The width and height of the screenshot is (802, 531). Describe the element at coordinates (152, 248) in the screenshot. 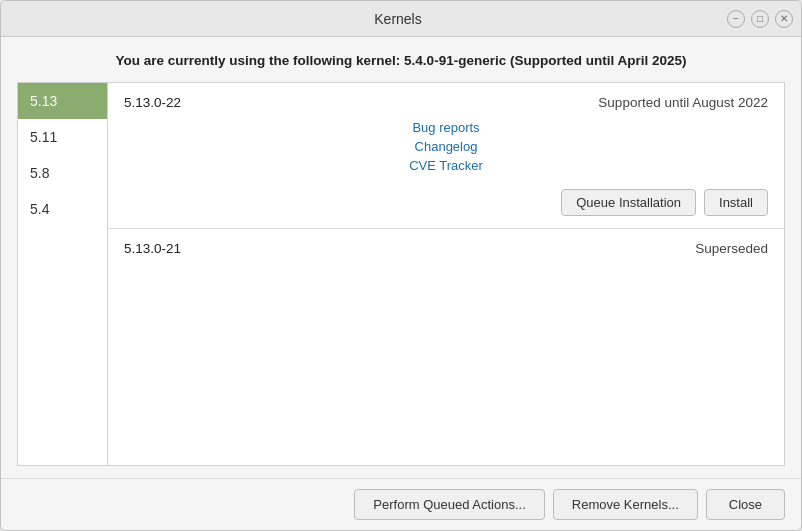

I see `kernel-version-1: 5.13.0-21` at that location.